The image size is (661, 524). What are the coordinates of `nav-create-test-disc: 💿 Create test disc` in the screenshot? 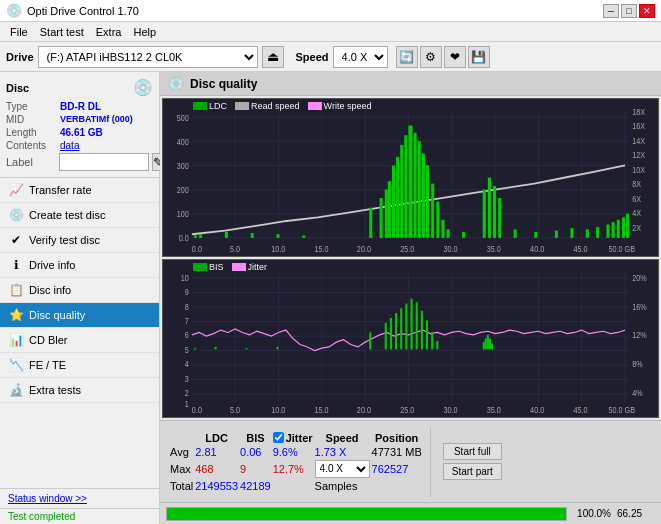 It's located at (80, 216).